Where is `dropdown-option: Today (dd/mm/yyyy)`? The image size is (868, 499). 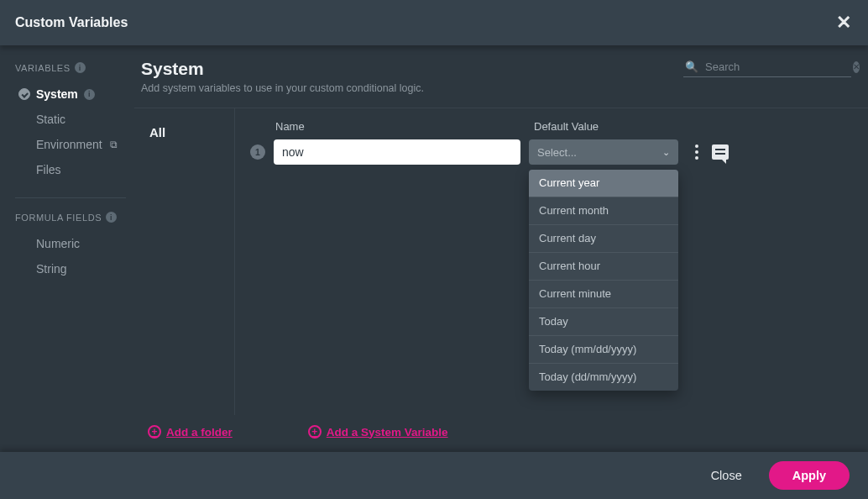 dropdown-option: Today (dd/mm/yyyy) is located at coordinates (604, 377).